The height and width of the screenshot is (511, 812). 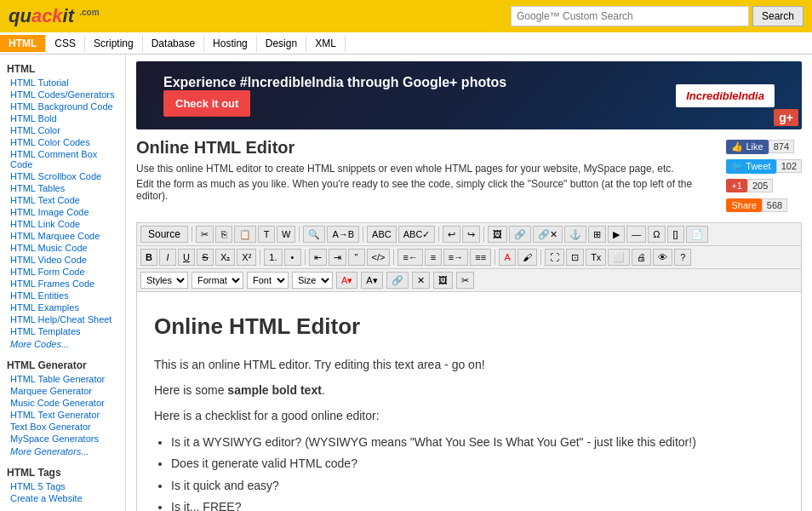 What do you see at coordinates (63, 319) in the screenshot?
I see `sidebar-link-help: HTML Help/Cheat Sheet` at bounding box center [63, 319].